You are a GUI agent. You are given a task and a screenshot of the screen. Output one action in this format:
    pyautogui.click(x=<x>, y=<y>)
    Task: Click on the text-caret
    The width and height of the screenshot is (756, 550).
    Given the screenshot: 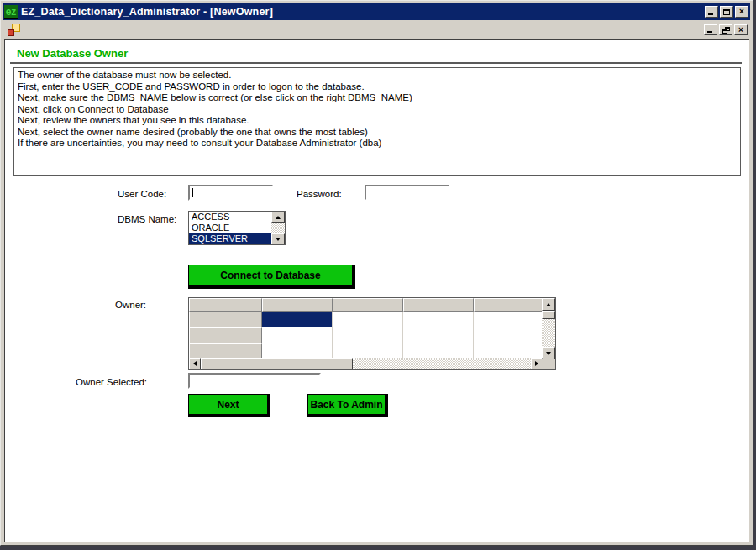 What is the action you would take?
    pyautogui.click(x=193, y=193)
    